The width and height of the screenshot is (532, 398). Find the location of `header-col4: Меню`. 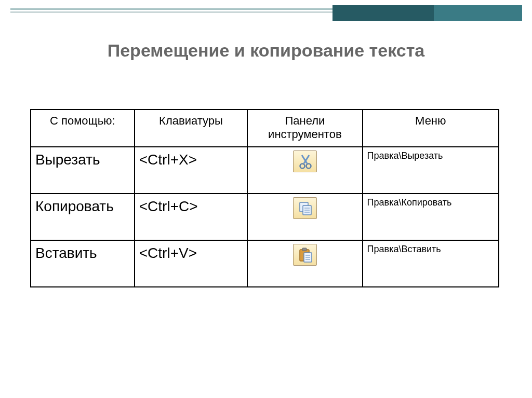

header-col4: Меню is located at coordinates (431, 128).